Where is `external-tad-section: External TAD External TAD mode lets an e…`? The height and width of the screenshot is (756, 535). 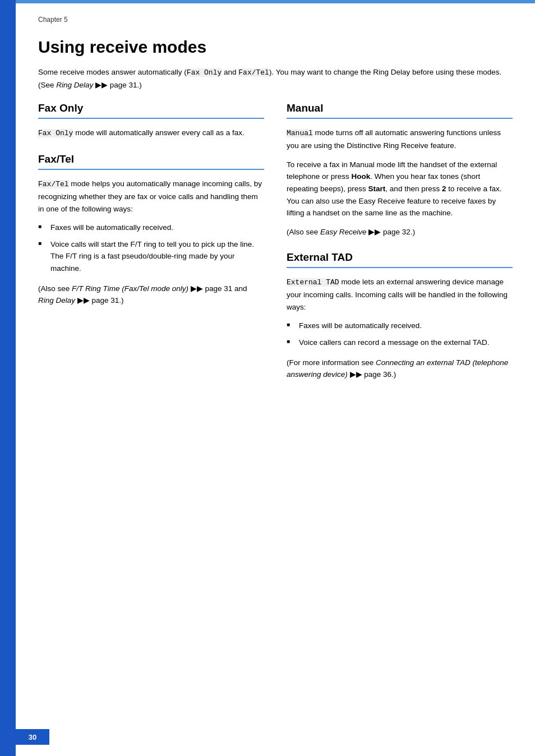
external-tad-section: External TAD External TAD mode lets an e… is located at coordinates (399, 316).